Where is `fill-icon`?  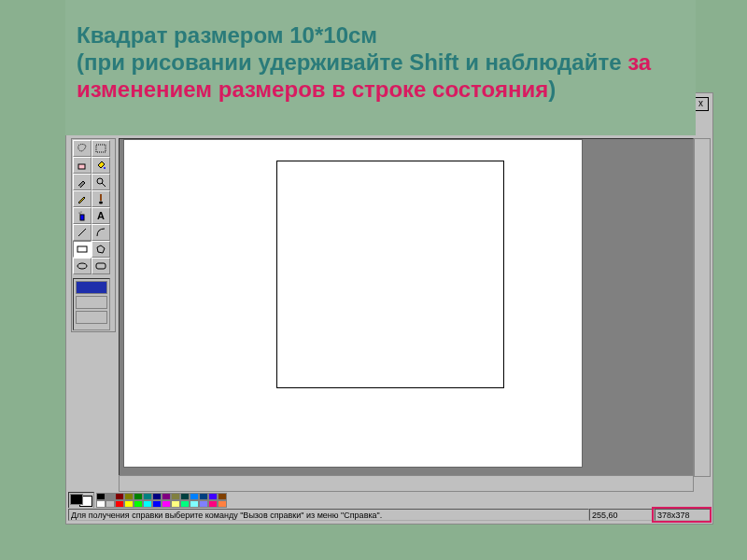
fill-icon is located at coordinates (101, 165).